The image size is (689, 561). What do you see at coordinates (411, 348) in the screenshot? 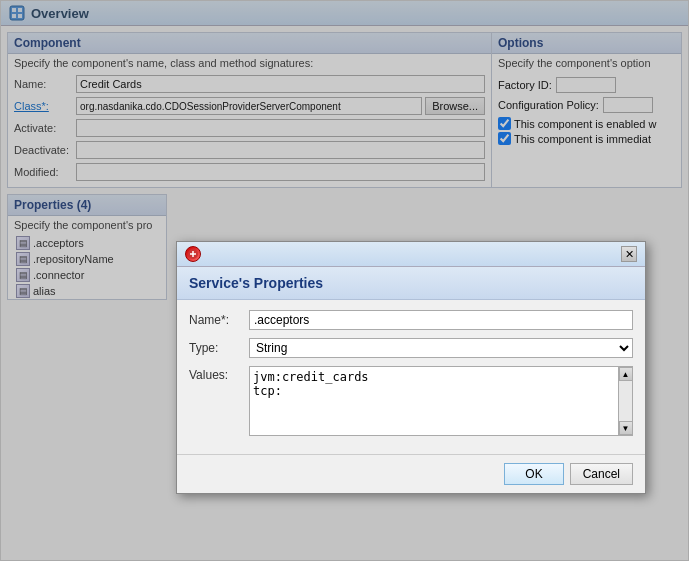
I see `dialog-type-row: Type: String Integer Boolean Double Floa…` at bounding box center [411, 348].